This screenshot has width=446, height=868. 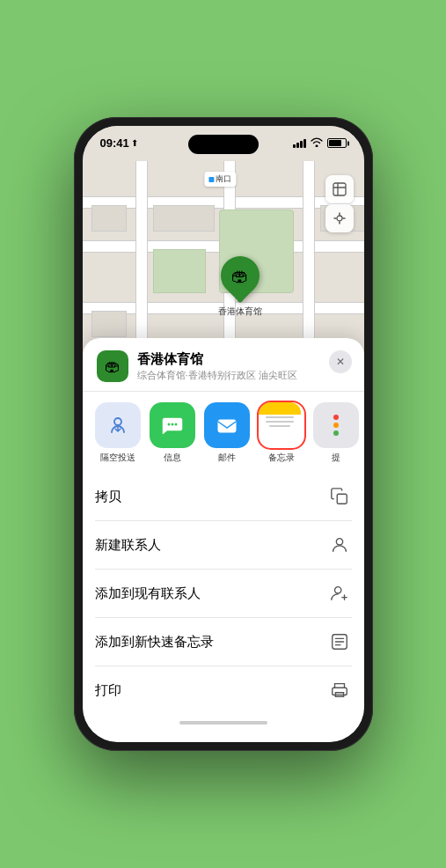 What do you see at coordinates (118, 433) in the screenshot?
I see `share-airdrop: 隔空投送` at bounding box center [118, 433].